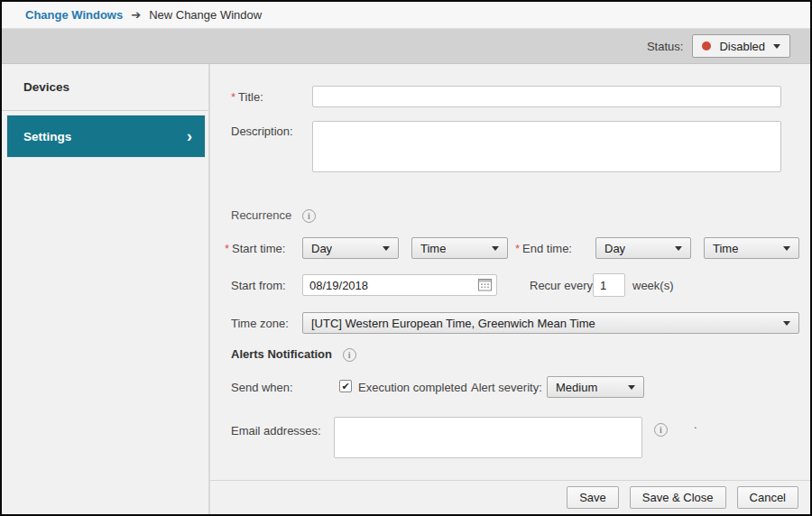 Image resolution: width=812 pixels, height=516 pixels. I want to click on description-textarea, so click(547, 146).